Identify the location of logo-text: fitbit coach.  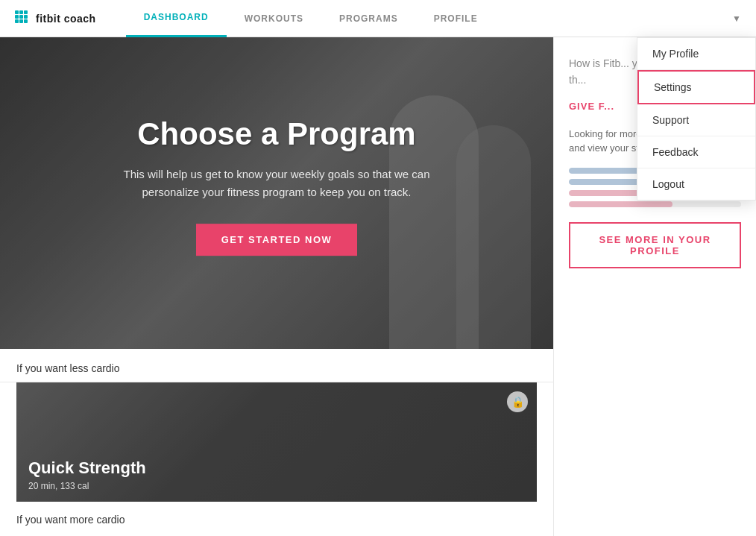
(66, 19).